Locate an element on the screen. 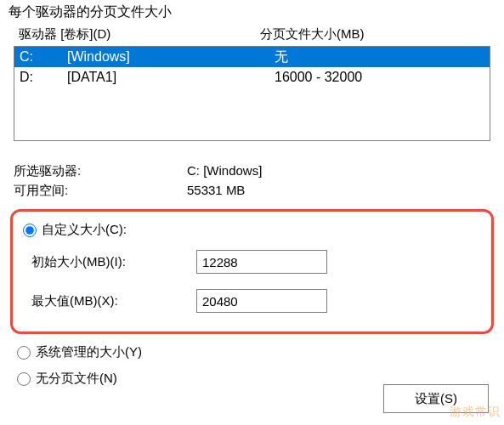 Image resolution: width=504 pixels, height=425 pixels. radio-custom-label: 自定义大小(C): is located at coordinates (84, 230).